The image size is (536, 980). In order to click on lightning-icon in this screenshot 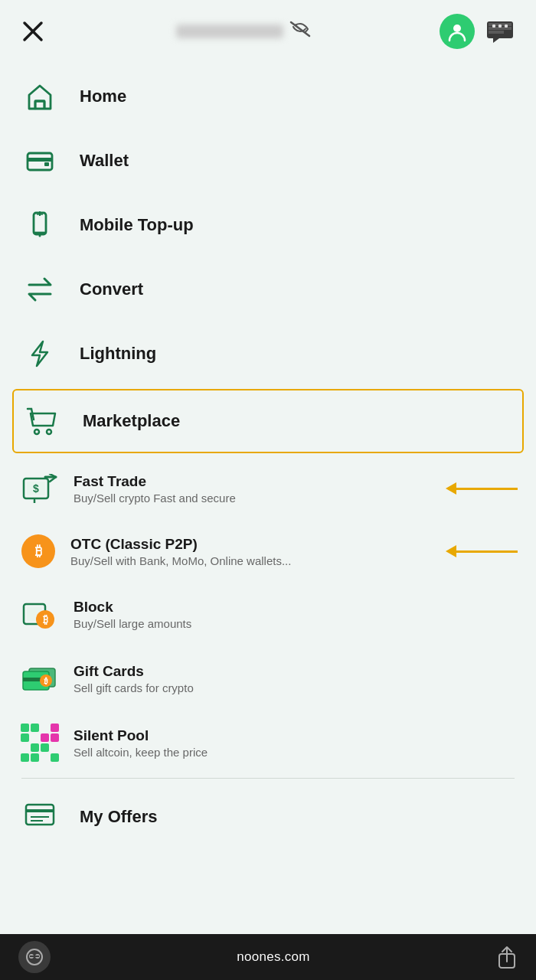, I will do `click(40, 354)`.